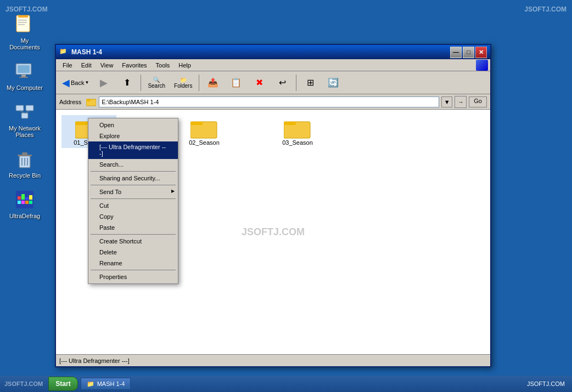 The image size is (572, 392). Describe the element at coordinates (25, 76) in the screenshot. I see `desktop-icon-my-computer: My Computer` at that location.